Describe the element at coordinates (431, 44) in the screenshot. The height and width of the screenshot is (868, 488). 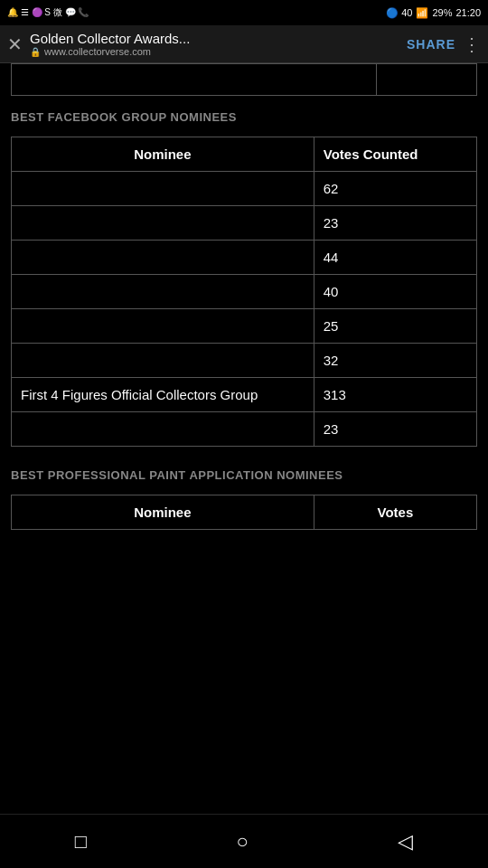
I see `share-button: SHARE` at that location.